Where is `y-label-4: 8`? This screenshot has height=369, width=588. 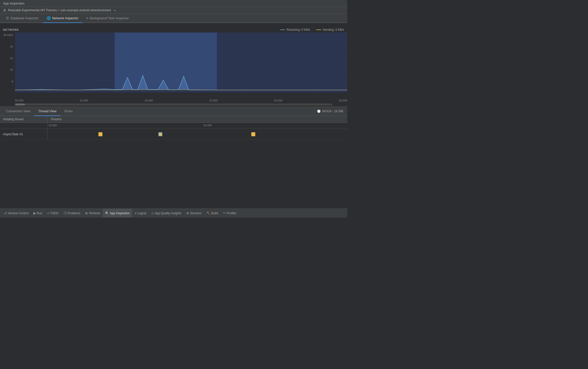
y-label-4: 8 is located at coordinates (8, 82).